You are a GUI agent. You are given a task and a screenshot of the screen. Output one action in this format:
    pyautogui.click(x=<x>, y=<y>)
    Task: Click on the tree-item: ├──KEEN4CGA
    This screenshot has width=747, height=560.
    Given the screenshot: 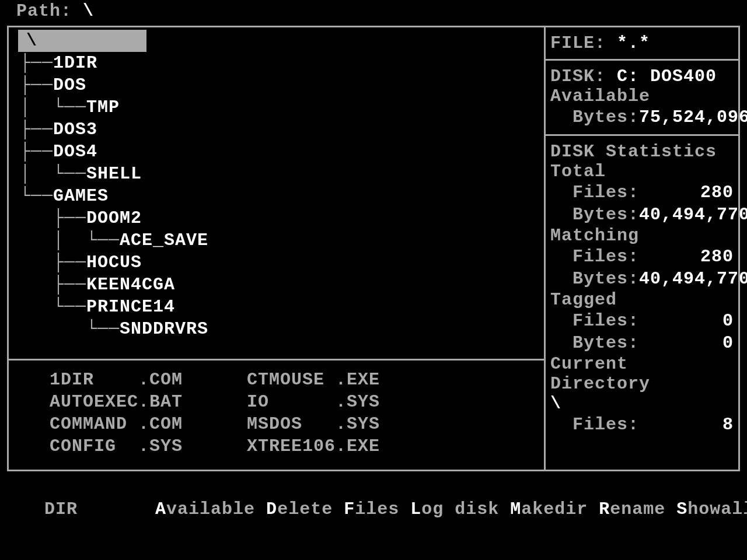 What is the action you would take?
    pyautogui.click(x=277, y=285)
    